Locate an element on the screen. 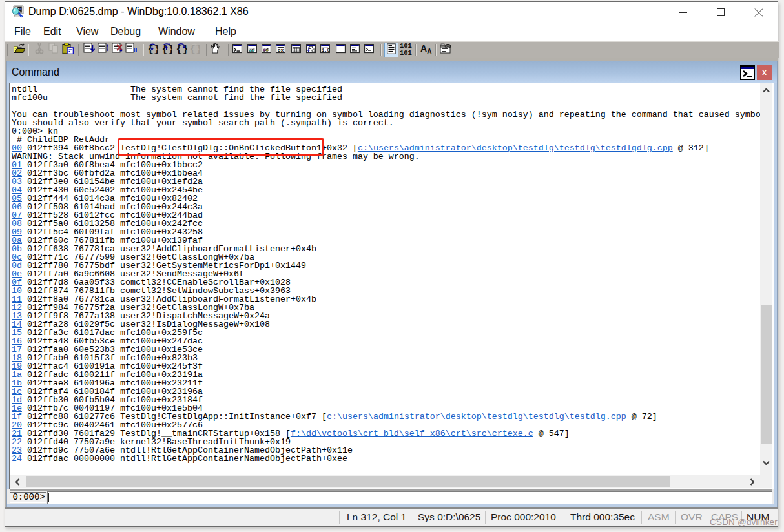 The width and height of the screenshot is (784, 532). svg-text: 1.0 is located at coordinates (325, 50).